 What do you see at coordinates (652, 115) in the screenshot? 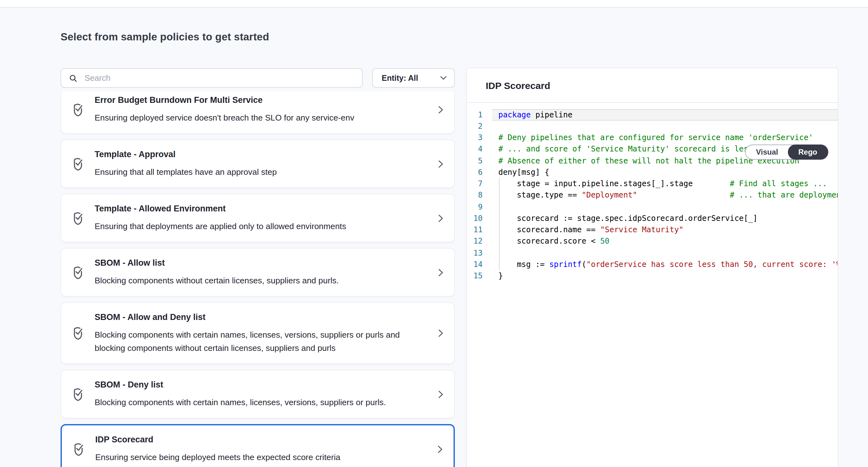
I see `code-line: 1 package pipeline` at bounding box center [652, 115].